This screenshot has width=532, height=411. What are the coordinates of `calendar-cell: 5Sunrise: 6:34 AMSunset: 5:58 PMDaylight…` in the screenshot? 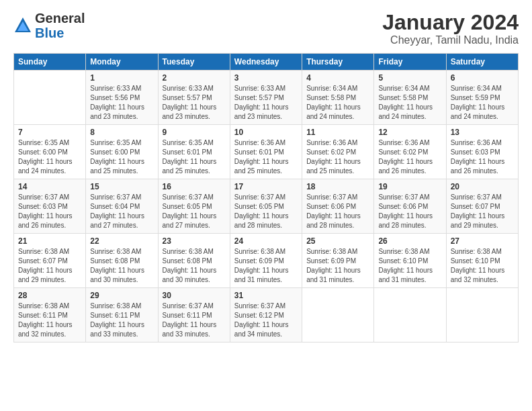 It's located at (410, 98).